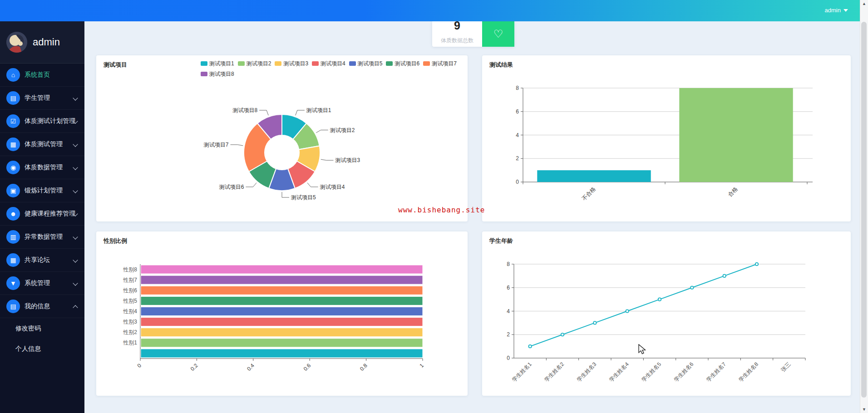 The height and width of the screenshot is (413, 868). What do you see at coordinates (13, 283) in the screenshot?
I see `system-manage-icon: ▼` at bounding box center [13, 283].